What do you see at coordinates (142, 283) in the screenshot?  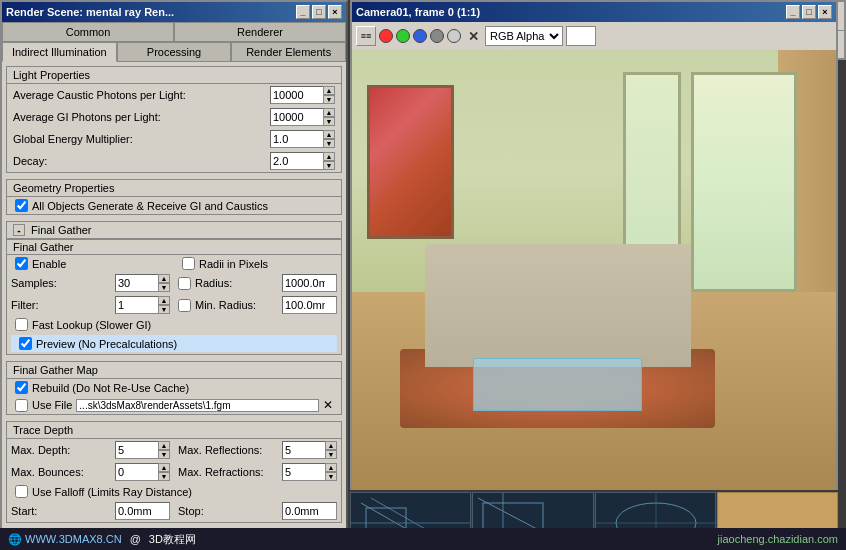 I see `fg-samples-input: 30 ▲ ▼` at bounding box center [142, 283].